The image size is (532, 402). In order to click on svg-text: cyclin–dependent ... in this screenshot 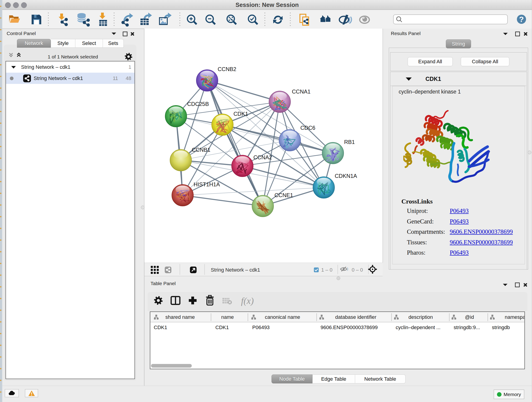, I will do `click(418, 327)`.